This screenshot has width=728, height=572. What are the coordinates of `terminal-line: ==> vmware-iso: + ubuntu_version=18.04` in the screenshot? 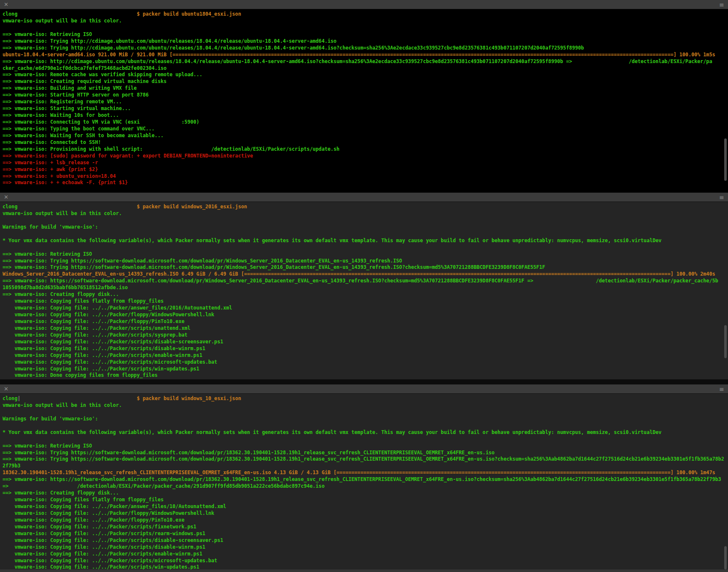 It's located at (365, 177).